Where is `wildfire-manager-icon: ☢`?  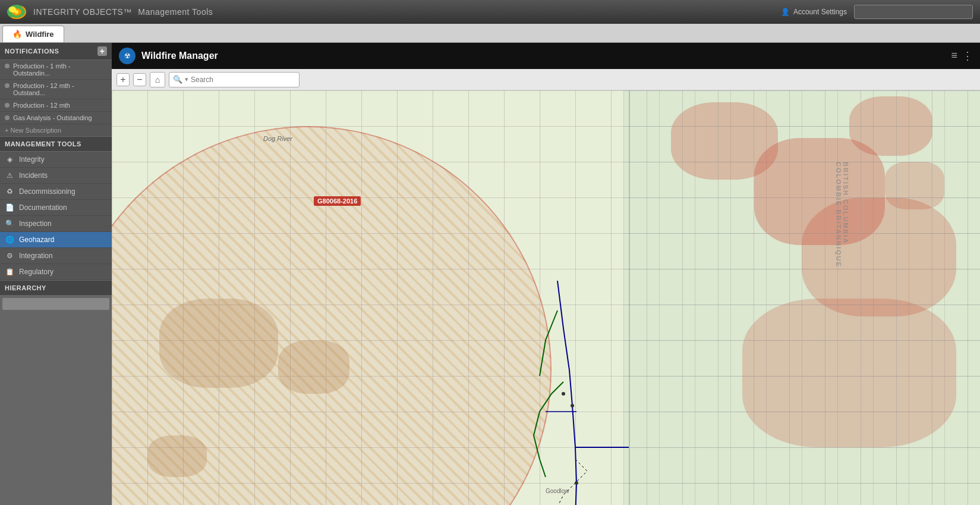 wildfire-manager-icon: ☢ is located at coordinates (127, 56).